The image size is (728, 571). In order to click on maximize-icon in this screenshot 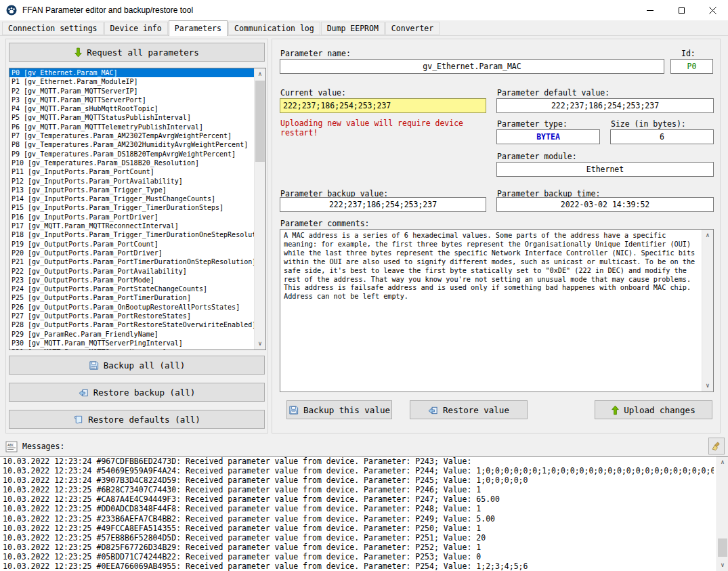, I will do `click(681, 11)`.